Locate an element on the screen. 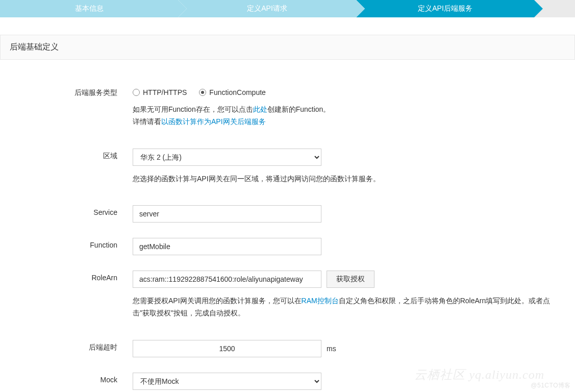 This screenshot has height=392, width=575. select-mock: 不使用Mock is located at coordinates (227, 381).